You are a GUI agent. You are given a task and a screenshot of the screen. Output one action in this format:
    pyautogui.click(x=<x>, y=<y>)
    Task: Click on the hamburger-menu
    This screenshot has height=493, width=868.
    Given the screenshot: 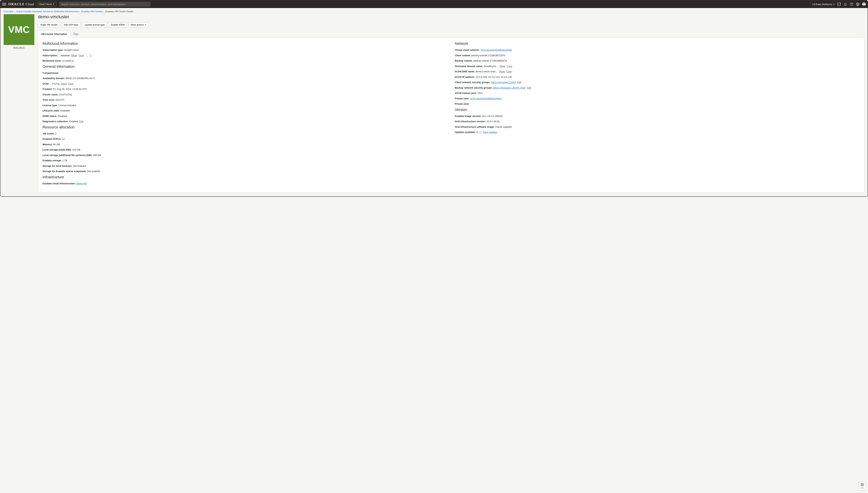 What is the action you would take?
    pyautogui.click(x=4, y=4)
    